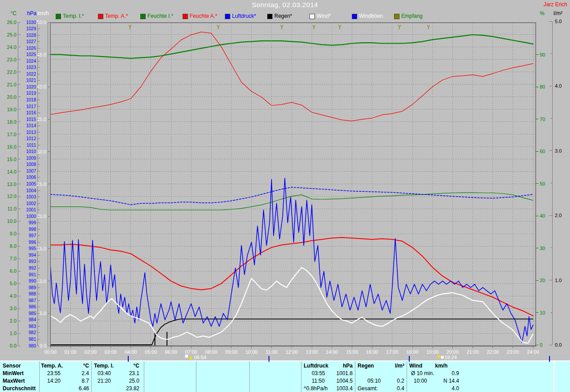  Describe the element at coordinates (32, 301) in the screenshot. I see `tick-label: 987` at that location.